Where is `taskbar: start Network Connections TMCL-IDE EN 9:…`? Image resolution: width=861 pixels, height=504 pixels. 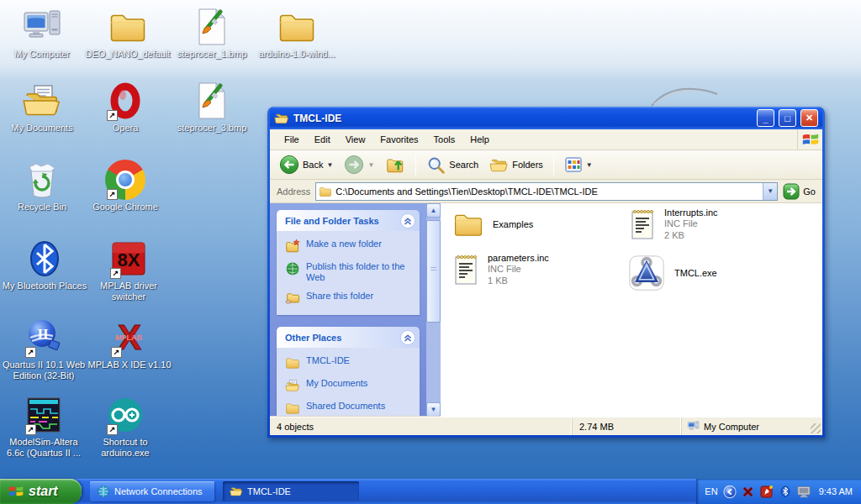
taskbar: start Network Connections TMCL-IDE EN 9:… is located at coordinates (430, 491).